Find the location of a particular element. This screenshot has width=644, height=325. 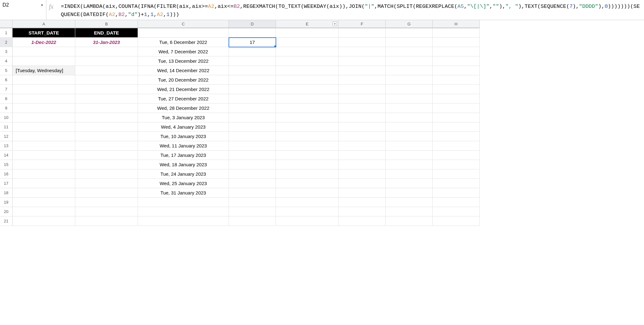

row-header-8: 8 is located at coordinates (6, 99).